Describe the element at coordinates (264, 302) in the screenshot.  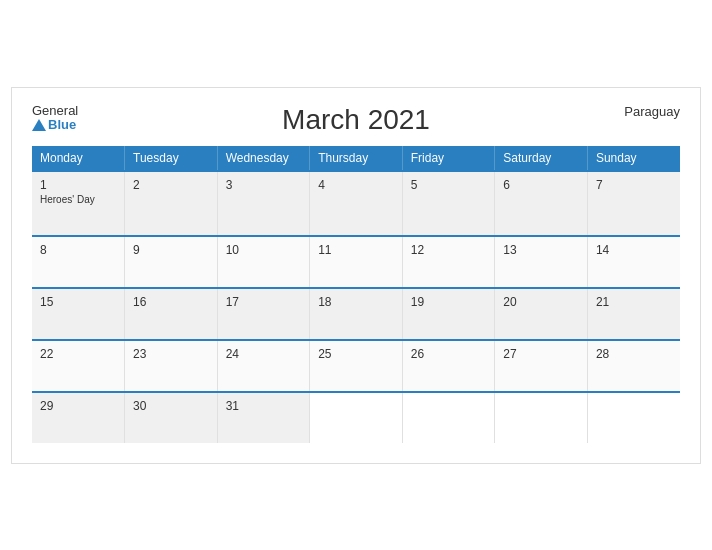
I see `day-number: 17` at that location.